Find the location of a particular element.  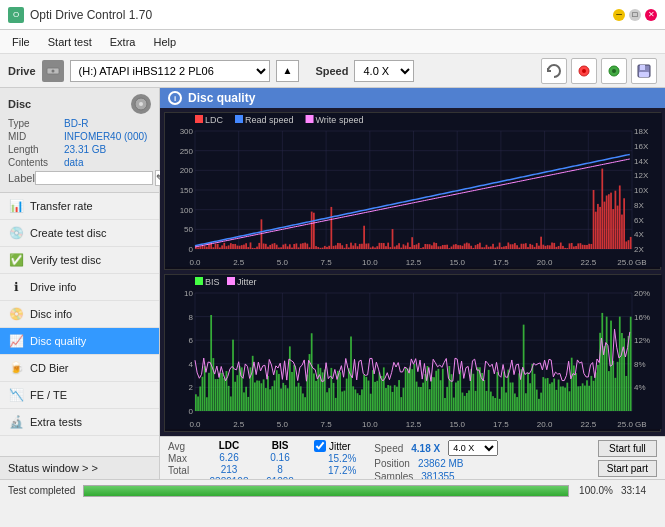

close-button: ✕ is located at coordinates (651, 15).